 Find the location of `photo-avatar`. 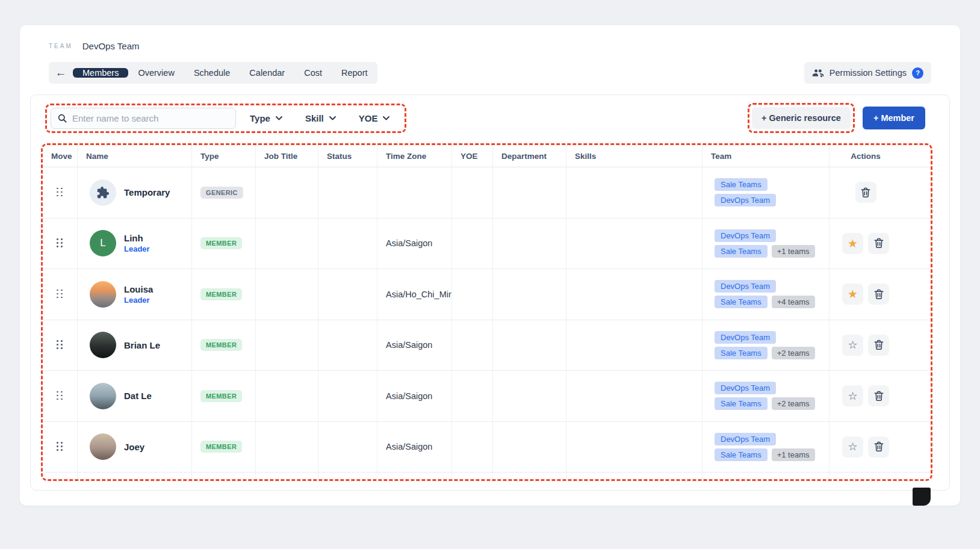

photo-avatar is located at coordinates (103, 396).